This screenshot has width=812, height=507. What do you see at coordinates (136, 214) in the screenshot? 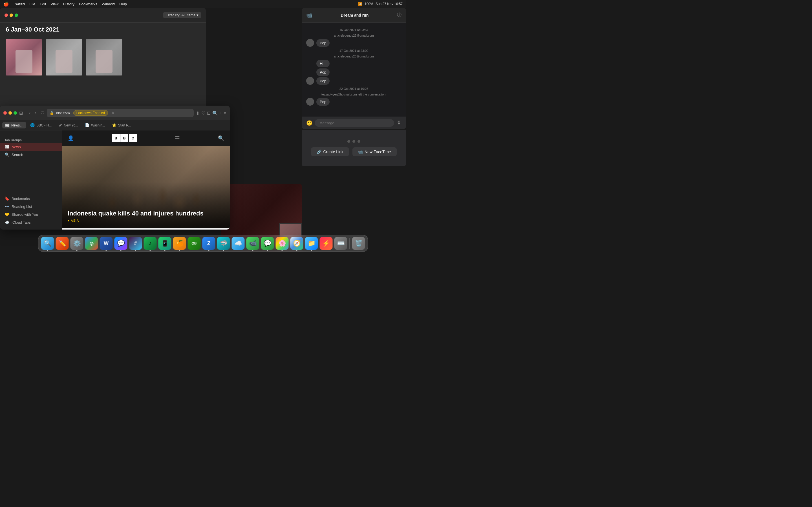
I see `bbc-headline: Indonesia quake kills 40 and injures hun…` at bounding box center [136, 214].